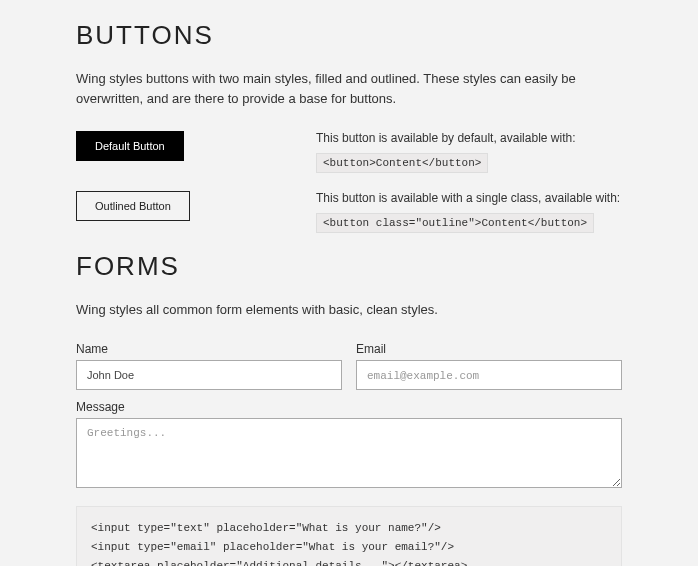 This screenshot has height=566, width=698. I want to click on outlined-button-code: <button class="outline">Content</button>, so click(455, 223).